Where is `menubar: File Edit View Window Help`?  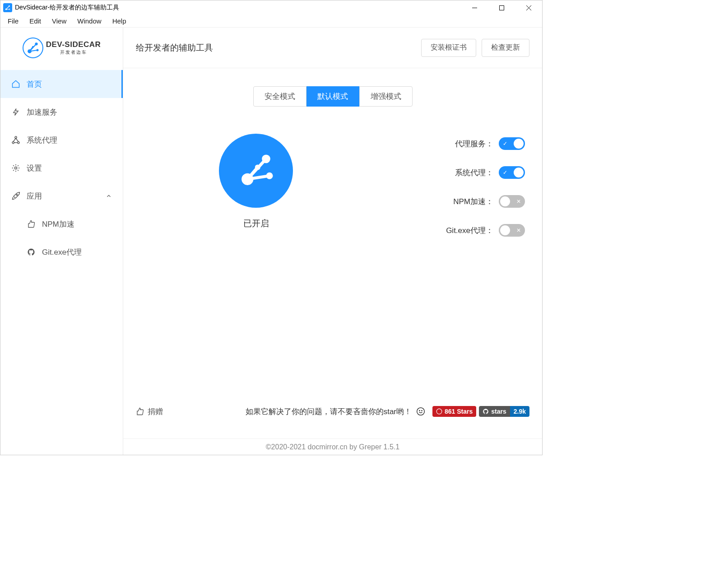 menubar: File Edit View Window Help is located at coordinates (271, 21).